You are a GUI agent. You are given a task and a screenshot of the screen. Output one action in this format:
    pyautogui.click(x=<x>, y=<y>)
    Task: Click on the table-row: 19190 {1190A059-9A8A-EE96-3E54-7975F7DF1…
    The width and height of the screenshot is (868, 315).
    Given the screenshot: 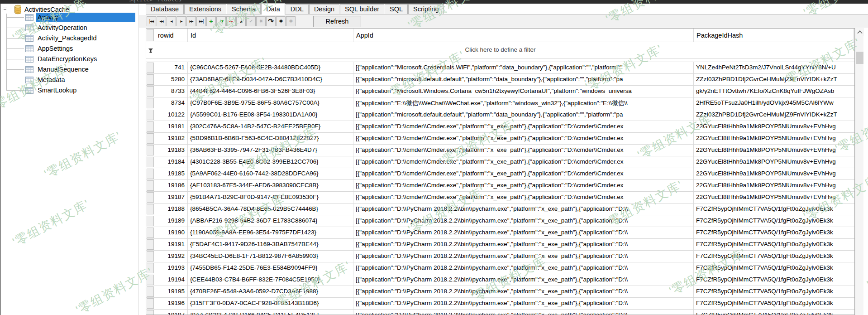 What is the action you would take?
    pyautogui.click(x=501, y=233)
    